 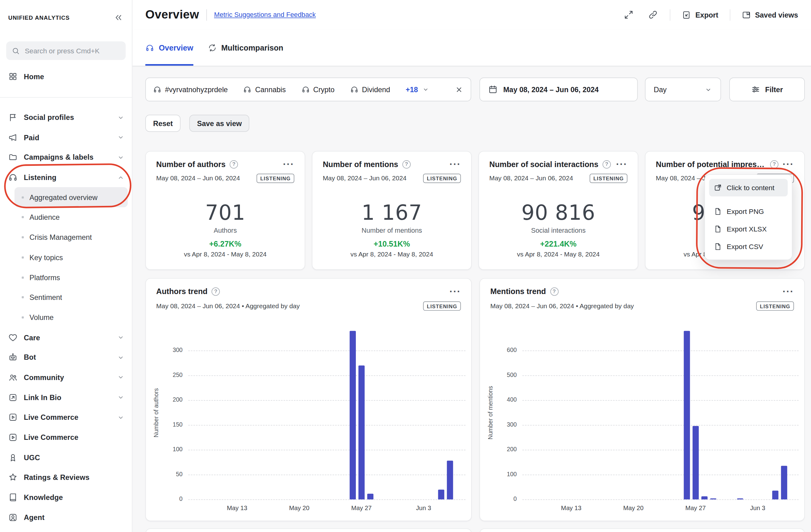 What do you see at coordinates (71, 238) in the screenshot?
I see `sidebar-subitem-crisis-management: Crisis Management` at bounding box center [71, 238].